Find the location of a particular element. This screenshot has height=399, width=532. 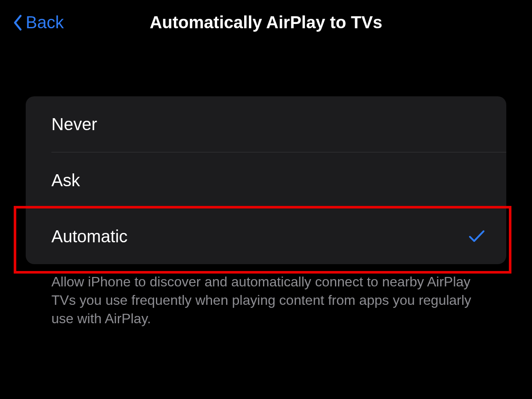

option-never: Never is located at coordinates (266, 124).